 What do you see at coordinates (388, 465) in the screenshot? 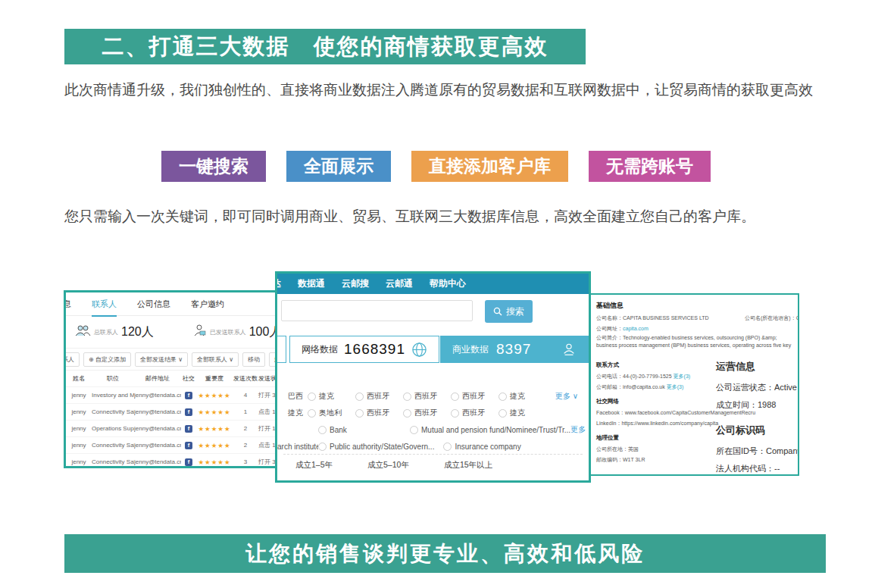
I see `years-option-5-10: 成立5–10年` at bounding box center [388, 465].